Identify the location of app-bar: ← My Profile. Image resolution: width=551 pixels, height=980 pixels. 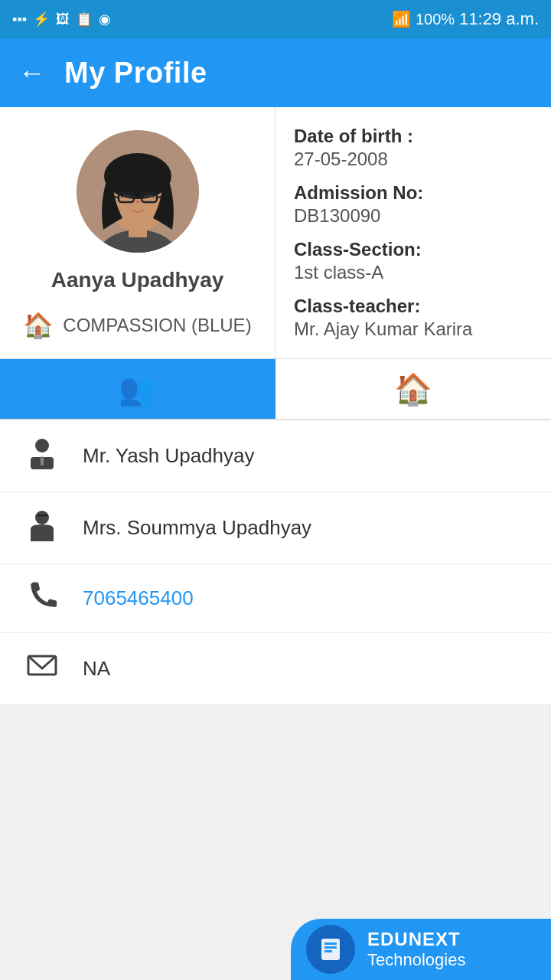
(276, 73).